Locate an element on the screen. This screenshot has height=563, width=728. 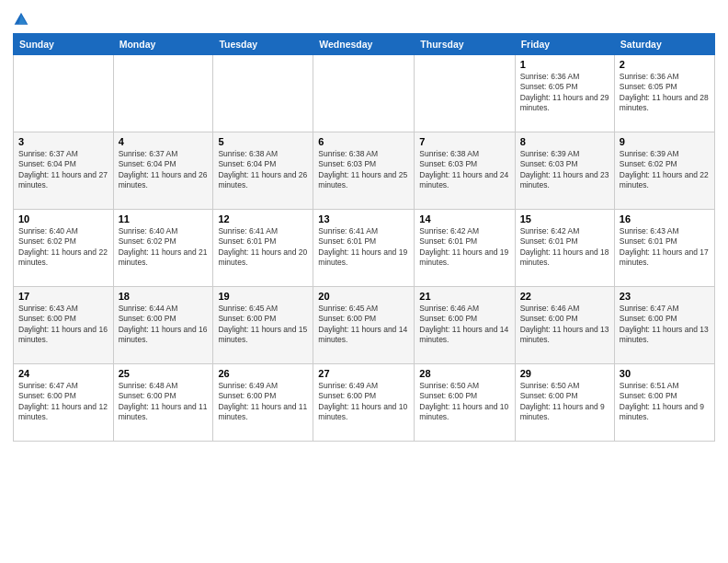
calendar-cell: 9Sunrise: 6:39 AM Sunset: 6:02 PM Daylig… is located at coordinates (664, 171).